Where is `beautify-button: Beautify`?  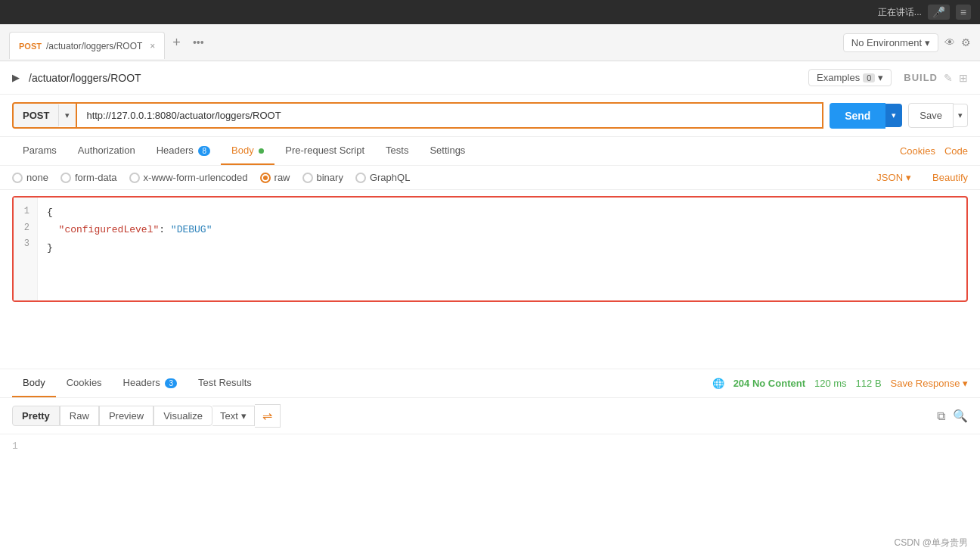 beautify-button: Beautify is located at coordinates (950, 177).